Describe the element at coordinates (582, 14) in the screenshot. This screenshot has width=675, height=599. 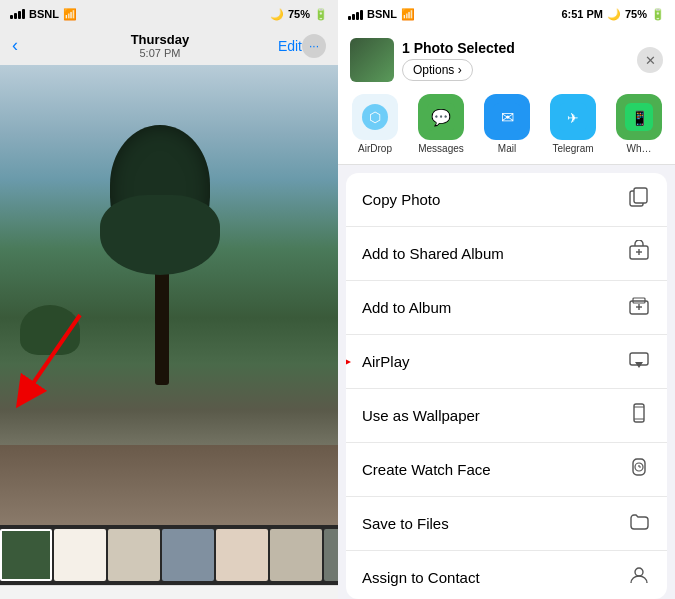
I see `time-right: 6:51 PM` at that location.